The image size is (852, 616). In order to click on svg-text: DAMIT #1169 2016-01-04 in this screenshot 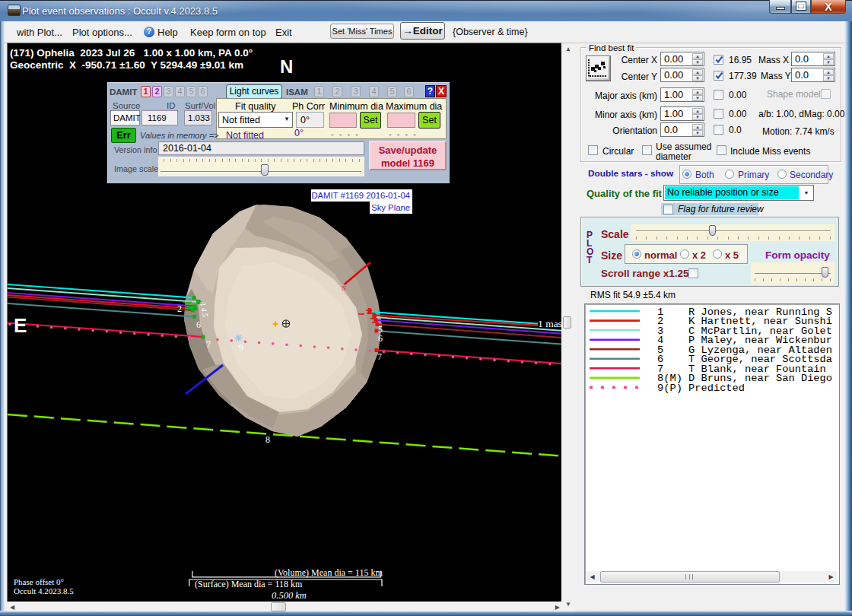, I will do `click(361, 195)`.